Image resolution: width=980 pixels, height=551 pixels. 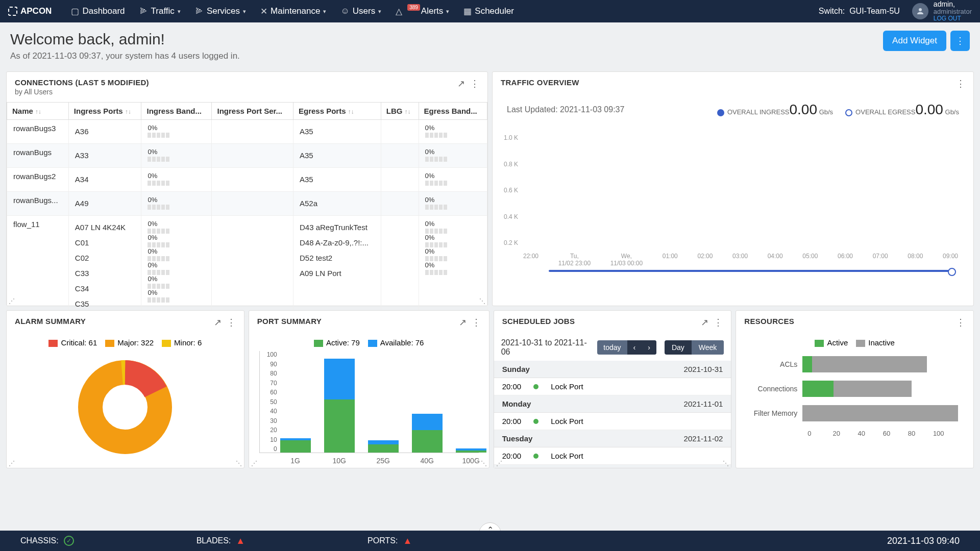 What do you see at coordinates (540, 83) in the screenshot?
I see `traffic-title: TRAFFIC OVERVIEW` at bounding box center [540, 83].